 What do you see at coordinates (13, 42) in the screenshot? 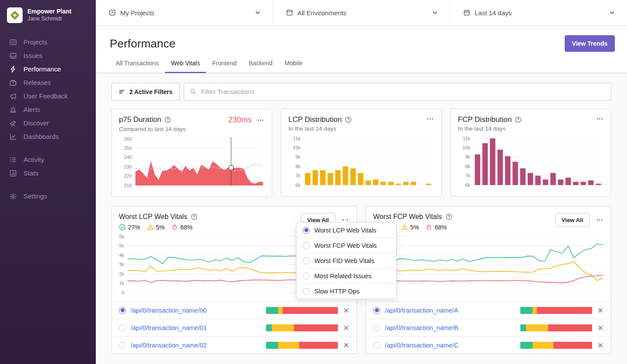
I see `projects-icon` at bounding box center [13, 42].